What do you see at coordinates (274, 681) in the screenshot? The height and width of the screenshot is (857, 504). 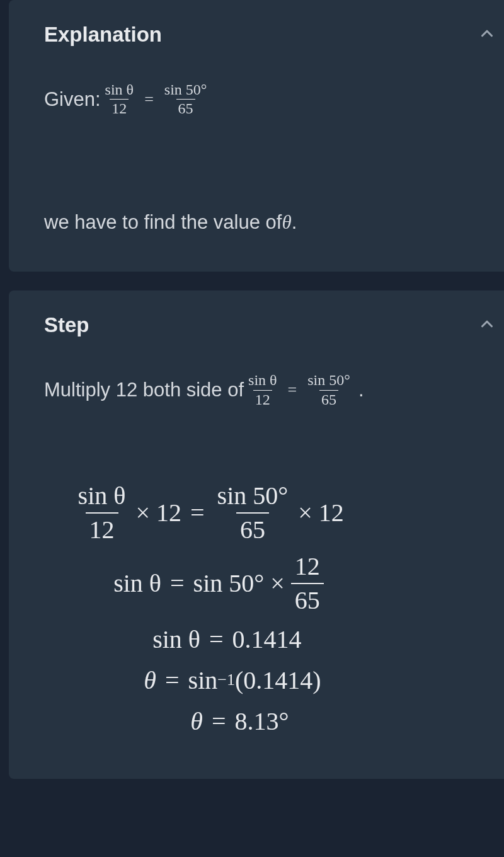 I see `equation-row-4: θ = sin−1(0.1414)` at bounding box center [274, 681].